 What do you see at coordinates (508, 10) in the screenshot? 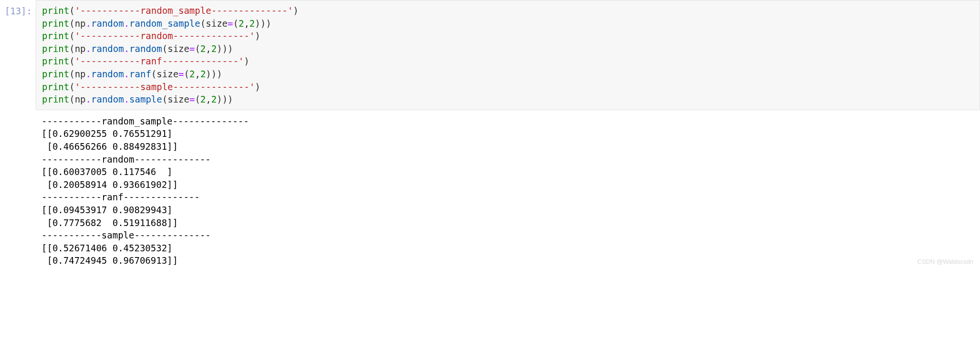
I see `code-line: print('-----------random_sample---------…` at bounding box center [508, 10].